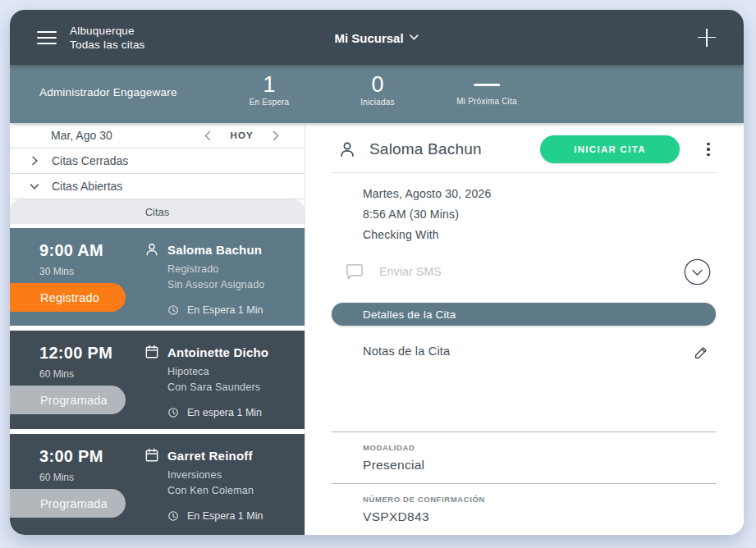 The width and height of the screenshot is (756, 548). I want to click on appointment-when-block: Martes, Agosto 30, 2026 8:56 AM (30 Mins…, so click(539, 215).